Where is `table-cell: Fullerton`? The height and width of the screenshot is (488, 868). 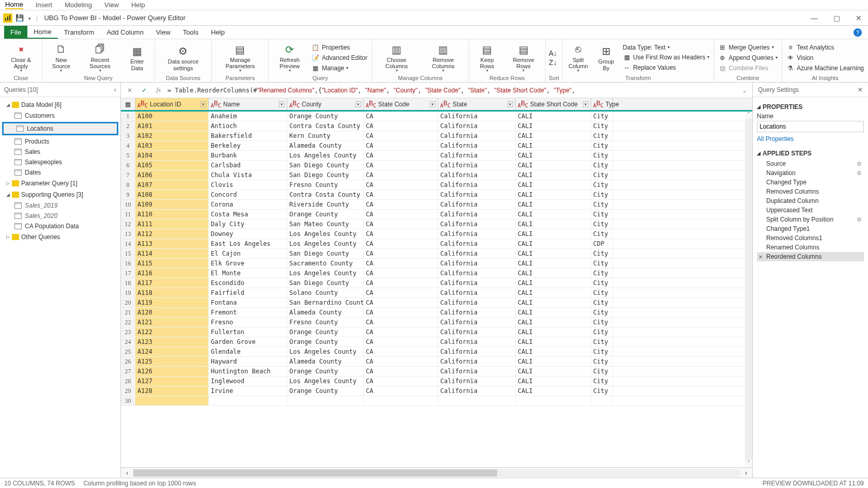
table-cell: Fullerton is located at coordinates (248, 332).